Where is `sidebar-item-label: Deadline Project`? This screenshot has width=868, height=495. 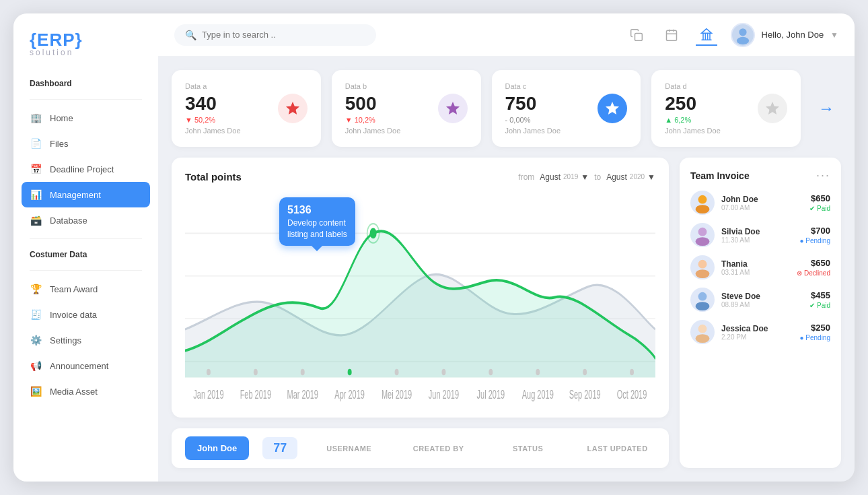 sidebar-item-label: Deadline Project is located at coordinates (82, 170).